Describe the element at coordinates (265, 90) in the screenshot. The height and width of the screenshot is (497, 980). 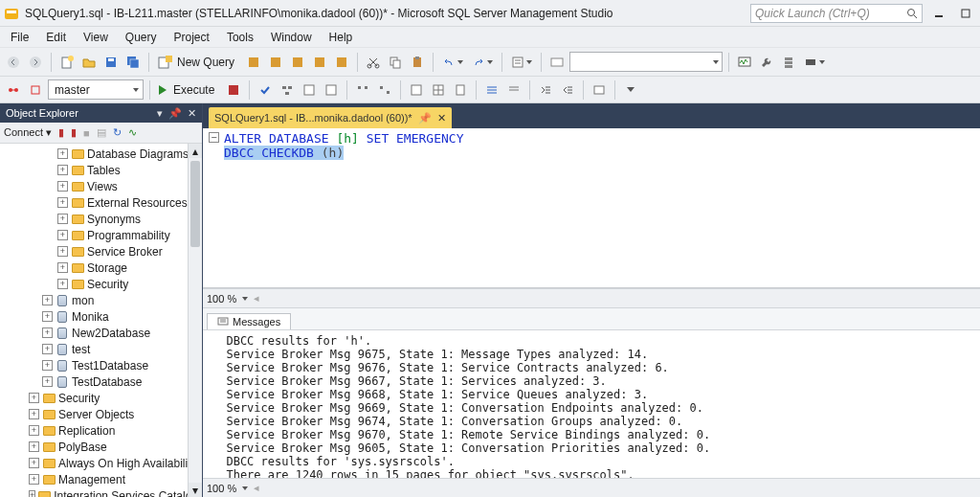
I see `parse-button` at that location.